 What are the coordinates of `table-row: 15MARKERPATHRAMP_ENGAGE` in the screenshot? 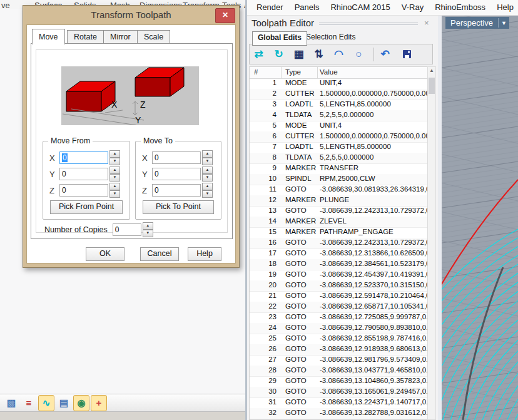 It's located at (338, 233).